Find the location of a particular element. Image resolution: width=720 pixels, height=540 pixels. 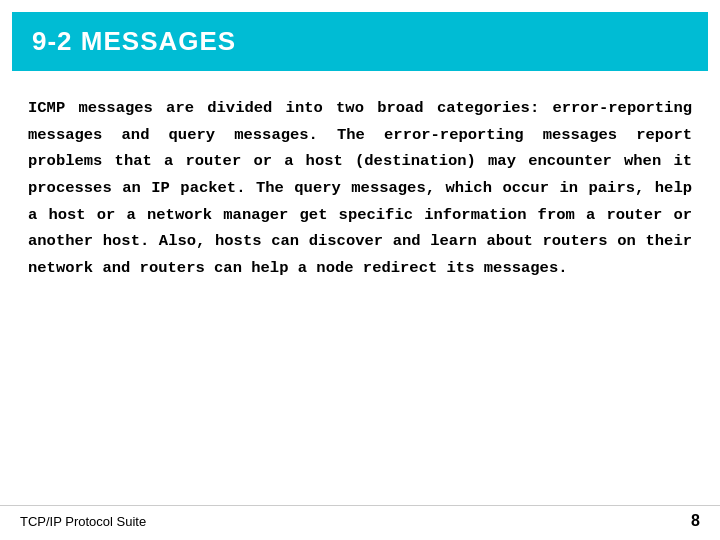

header-bar: 9-2 MESSAGES is located at coordinates (360, 42).